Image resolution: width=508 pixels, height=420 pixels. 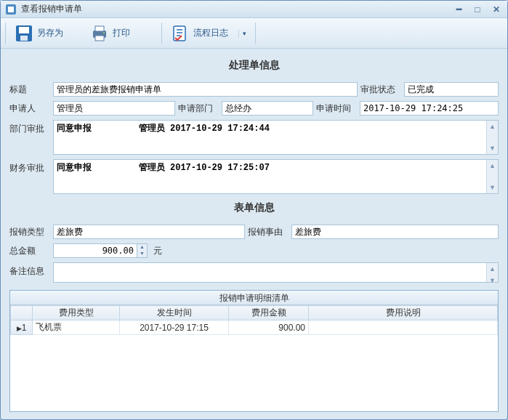 What do you see at coordinates (121, 33) in the screenshot?
I see `print-button: 打印` at bounding box center [121, 33].